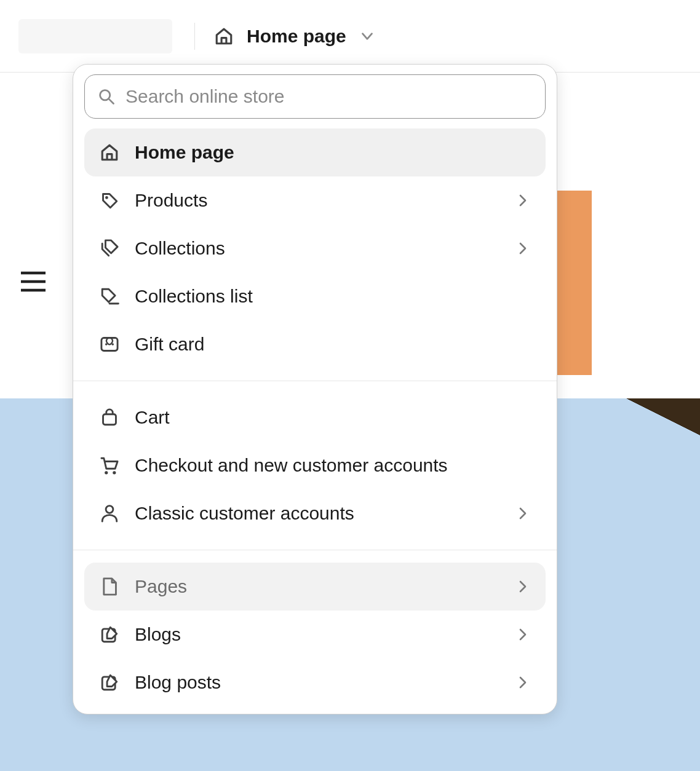 The image size is (700, 771). I want to click on tag-alt-icon, so click(109, 248).